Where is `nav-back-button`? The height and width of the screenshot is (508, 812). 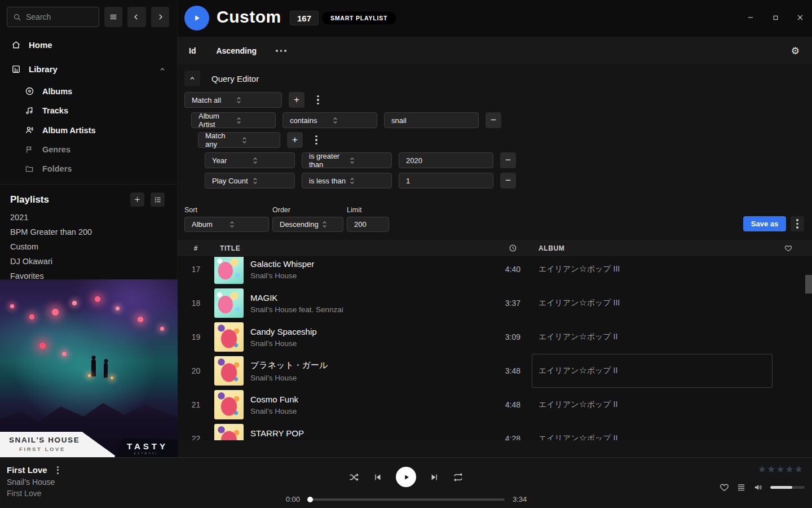 nav-back-button is located at coordinates (136, 17).